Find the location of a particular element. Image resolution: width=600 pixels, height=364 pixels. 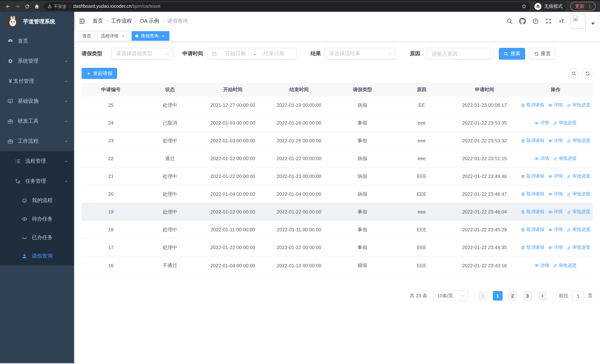

tab-home: 首页 is located at coordinates (87, 36).